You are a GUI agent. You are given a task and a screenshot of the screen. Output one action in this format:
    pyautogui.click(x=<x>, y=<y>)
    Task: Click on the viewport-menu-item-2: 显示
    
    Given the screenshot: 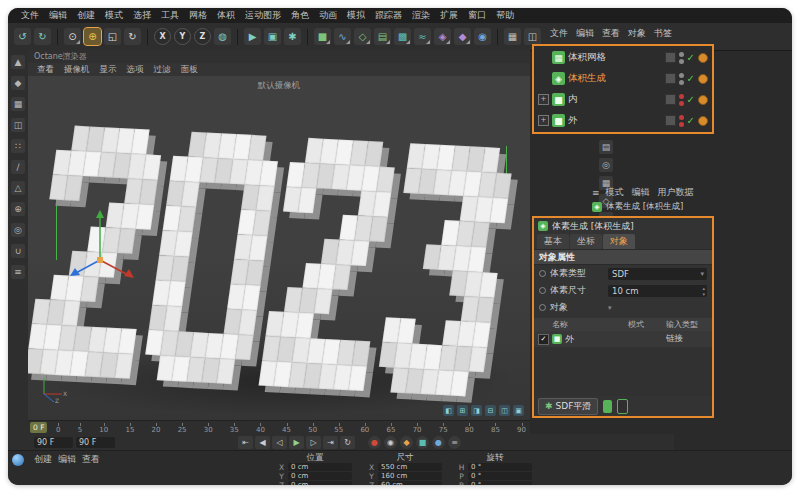 What is the action you would take?
    pyautogui.click(x=108, y=70)
    